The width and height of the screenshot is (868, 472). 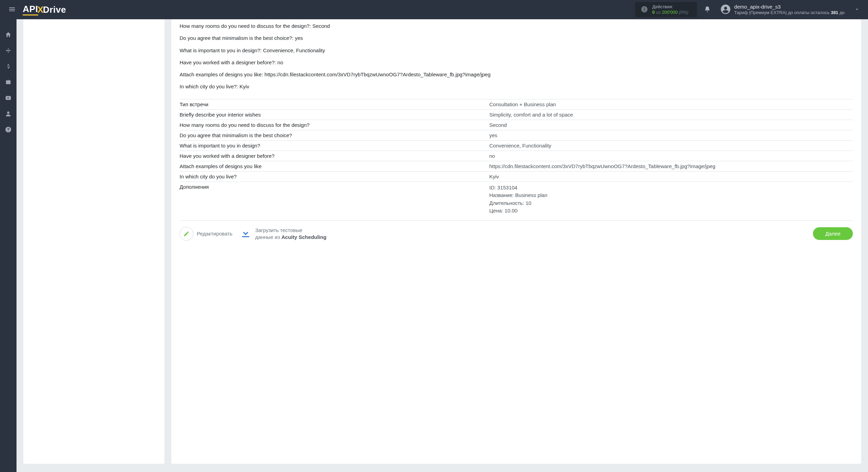 What do you see at coordinates (516, 104) in the screenshot?
I see `table-row: Тип встречиConsultation + Business plan` at bounding box center [516, 104].